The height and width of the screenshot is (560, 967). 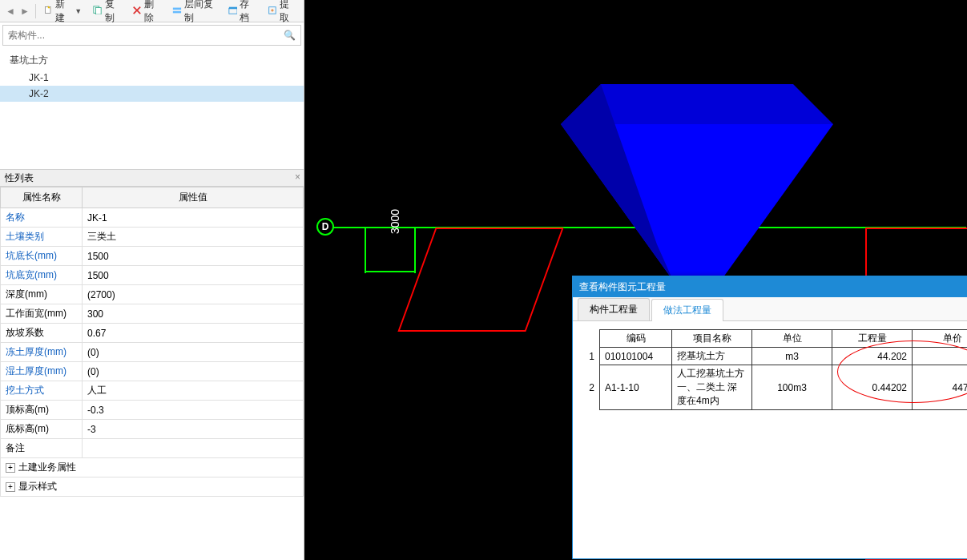 I want to click on extract-label: 提取, so click(x=288, y=13).